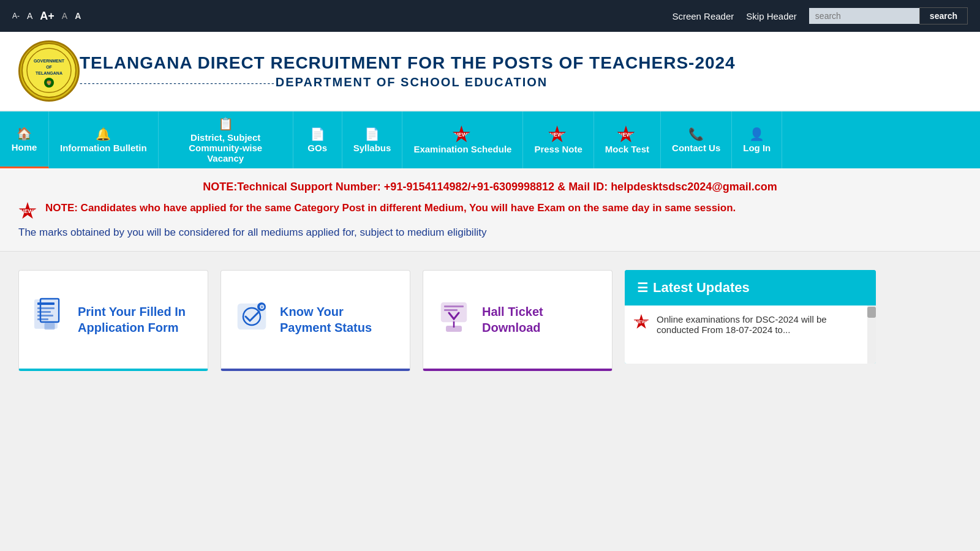 This screenshot has height=551, width=980. I want to click on update-item-1: NEW! Online examinations for DSC-2024 wi…, so click(746, 324).